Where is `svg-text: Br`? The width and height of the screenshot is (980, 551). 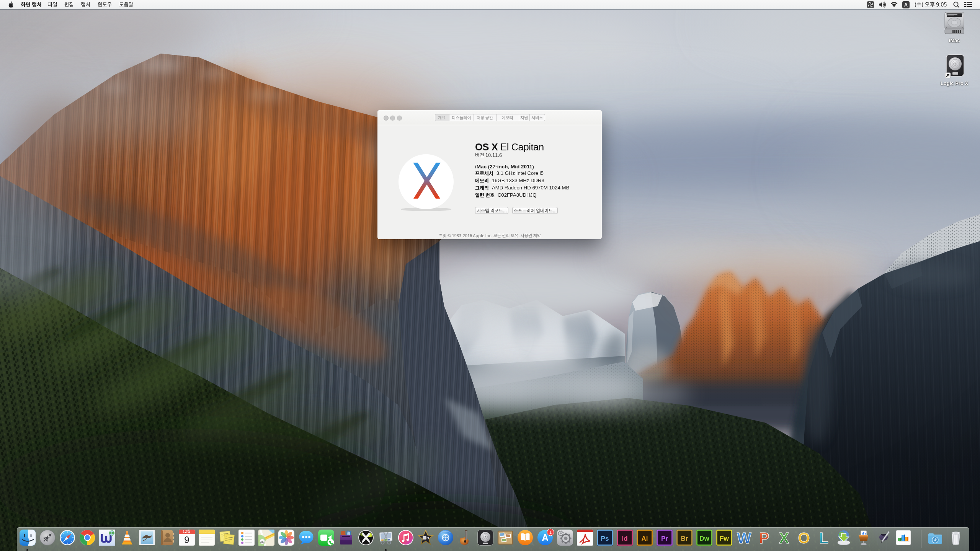
svg-text: Br is located at coordinates (684, 539).